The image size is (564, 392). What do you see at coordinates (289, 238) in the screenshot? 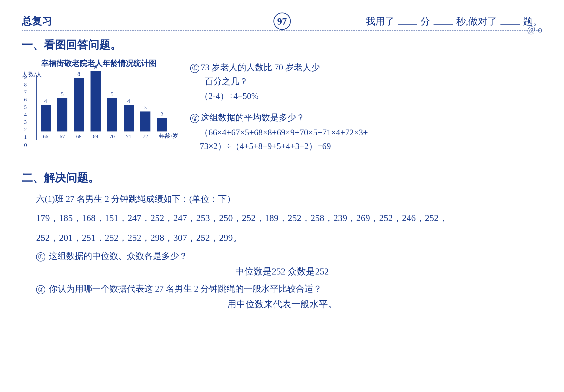
I see `data-line2: 252，201，251，252，252，298，307，252，299。` at bounding box center [289, 238].